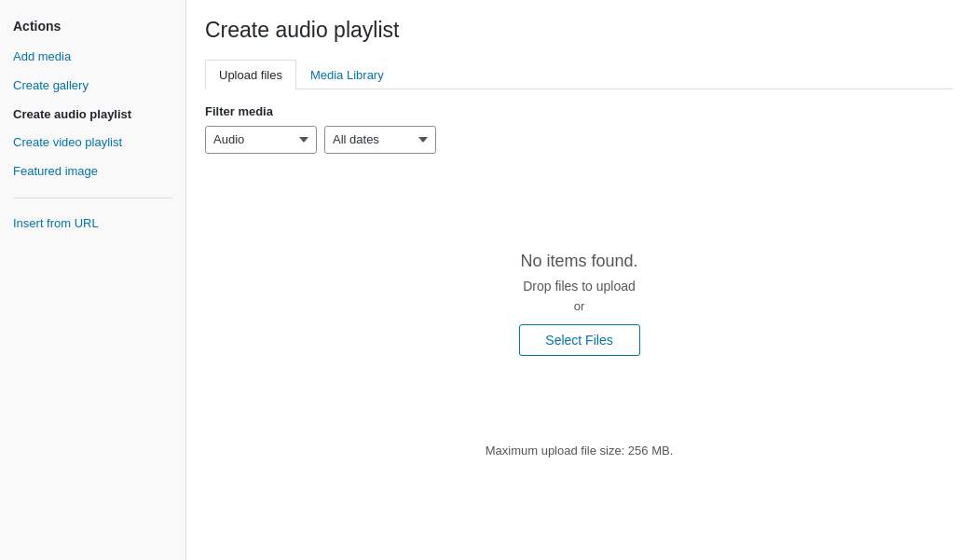 The width and height of the screenshot is (972, 560). I want to click on sidebar-item-create-video-playlist: Create video playlist, so click(93, 143).